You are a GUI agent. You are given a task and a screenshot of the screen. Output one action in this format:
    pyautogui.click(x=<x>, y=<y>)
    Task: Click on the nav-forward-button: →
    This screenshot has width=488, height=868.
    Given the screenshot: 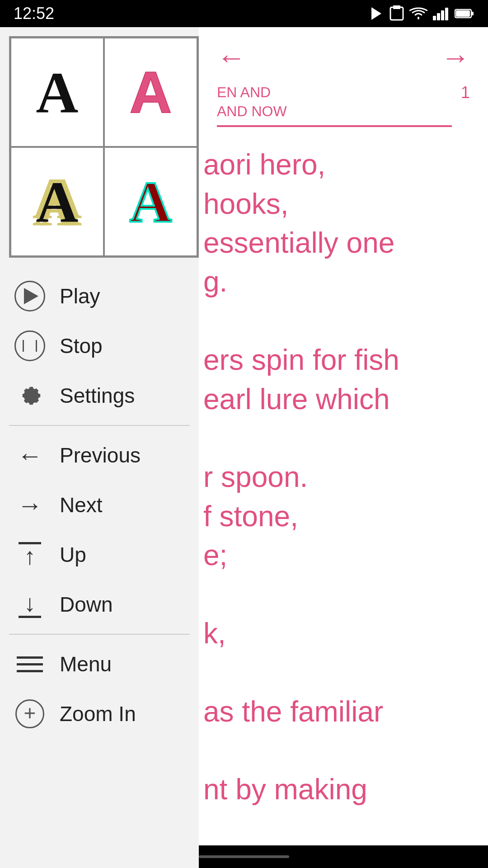 What is the action you would take?
    pyautogui.click(x=455, y=57)
    